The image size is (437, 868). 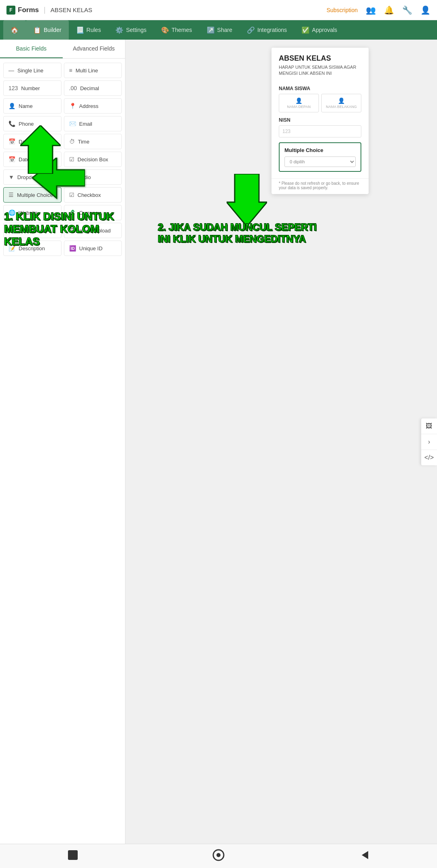 I want to click on tab-settings: ⚙️ Settings, so click(x=131, y=30).